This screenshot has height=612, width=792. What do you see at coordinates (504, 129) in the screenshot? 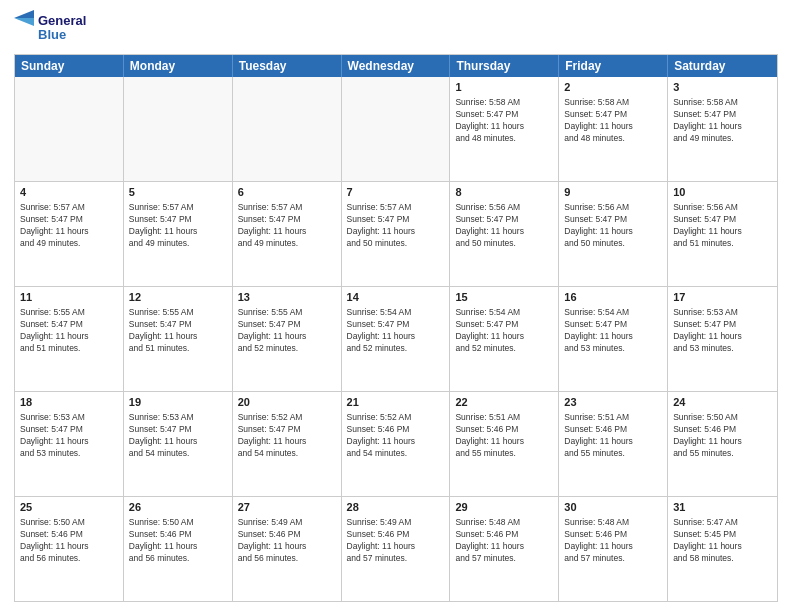
I see `cal-cell-1: 1Sunrise: 5:58 AMSunset: 5:47 PMDaylight…` at bounding box center [504, 129].